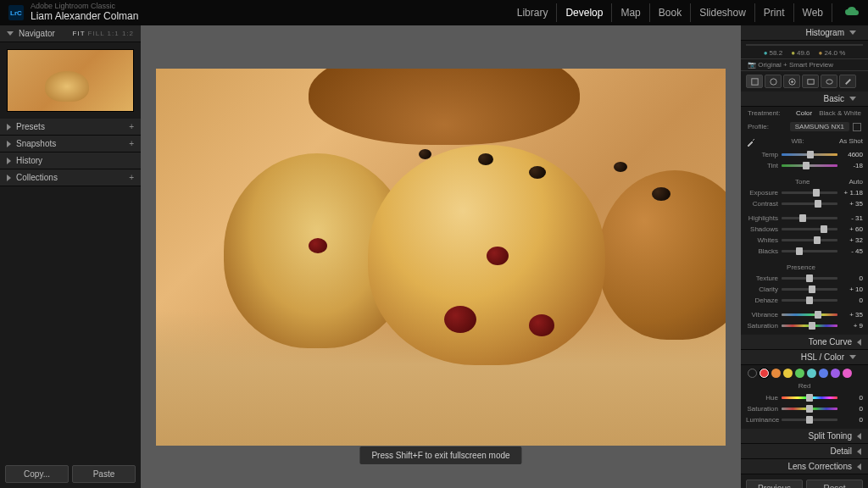 The height and width of the screenshot is (488, 868). I want to click on profile-browser-icon, so click(857, 127).